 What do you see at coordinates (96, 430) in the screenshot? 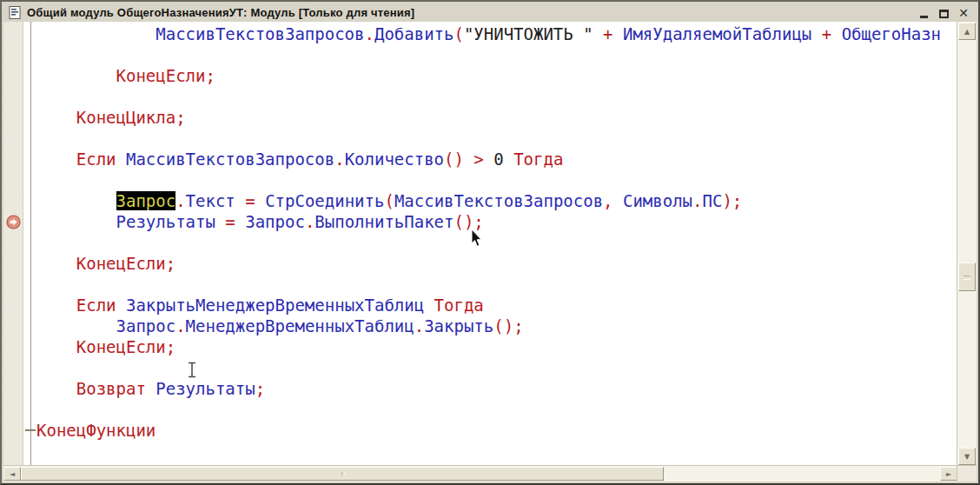
I see `code-token: КонецФункции` at bounding box center [96, 430].